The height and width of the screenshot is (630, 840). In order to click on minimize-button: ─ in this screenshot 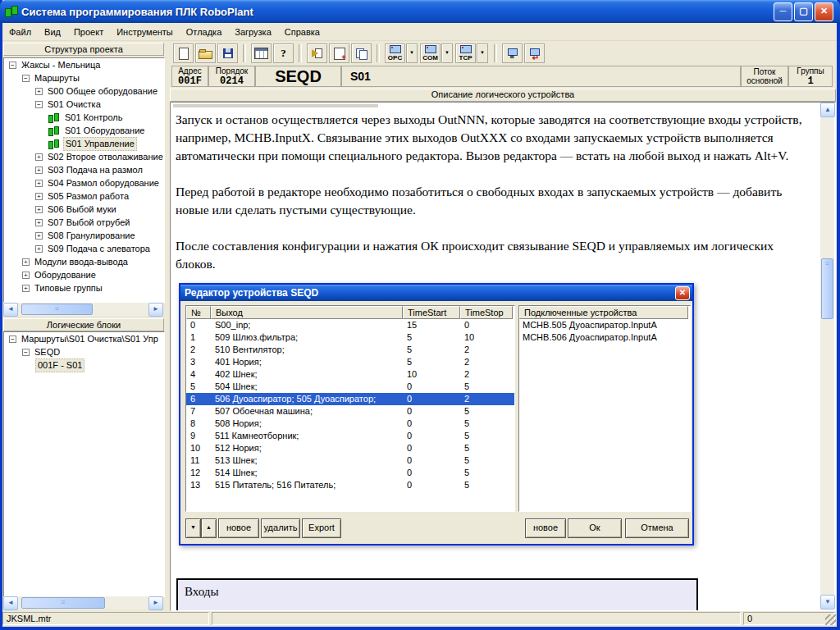, I will do `click(783, 11)`.